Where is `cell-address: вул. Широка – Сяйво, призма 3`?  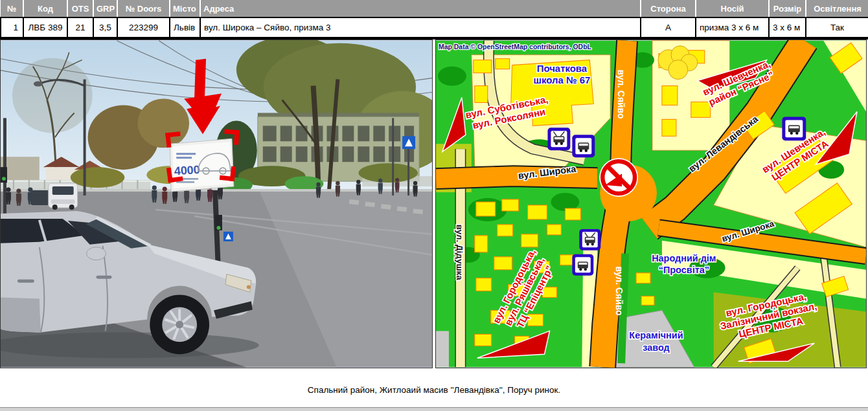 cell-address: вул. Широка – Сяйво, призма 3 is located at coordinates (420, 28).